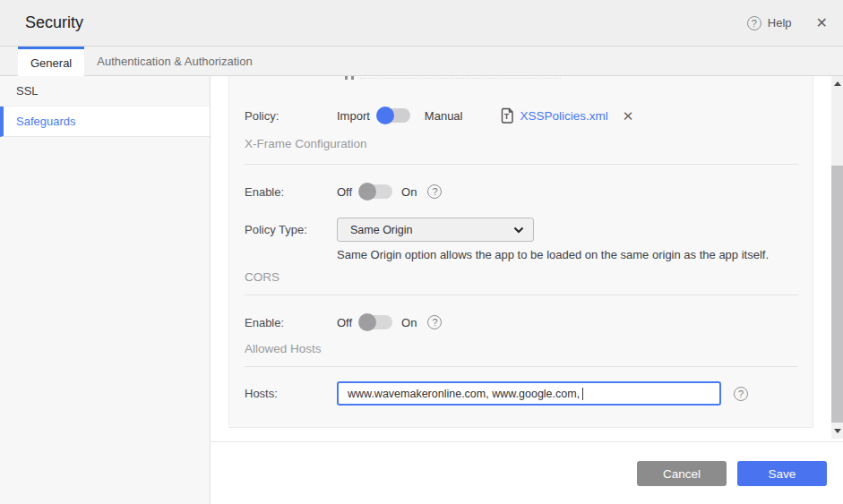  Describe the element at coordinates (521, 192) in the screenshot. I see `xframe-enable-row: Enable: Off On ?` at that location.